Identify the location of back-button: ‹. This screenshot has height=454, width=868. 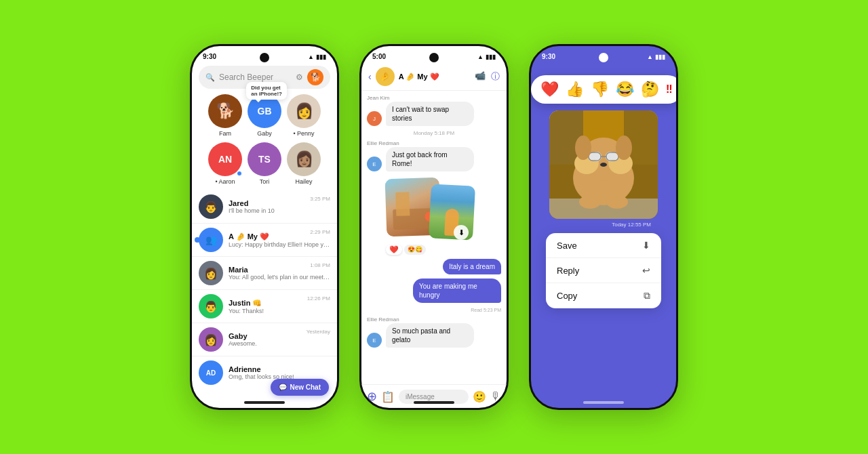
(370, 77).